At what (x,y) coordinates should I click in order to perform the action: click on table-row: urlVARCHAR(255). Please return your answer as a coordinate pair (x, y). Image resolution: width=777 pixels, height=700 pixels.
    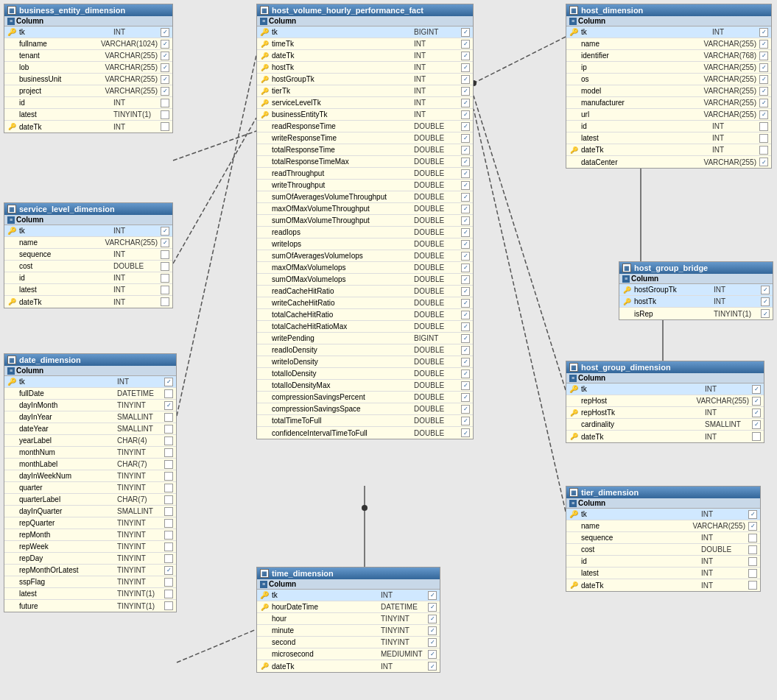
    Looking at the image, I should click on (669, 115).